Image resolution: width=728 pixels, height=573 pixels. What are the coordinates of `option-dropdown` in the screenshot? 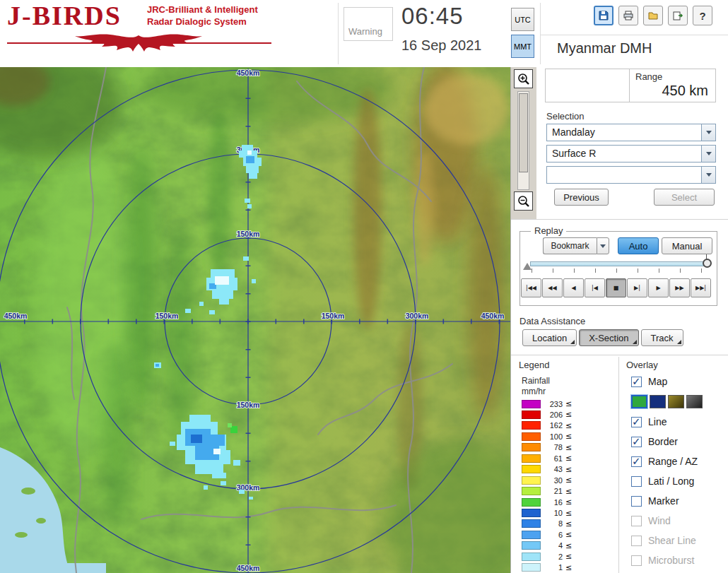 It's located at (631, 175).